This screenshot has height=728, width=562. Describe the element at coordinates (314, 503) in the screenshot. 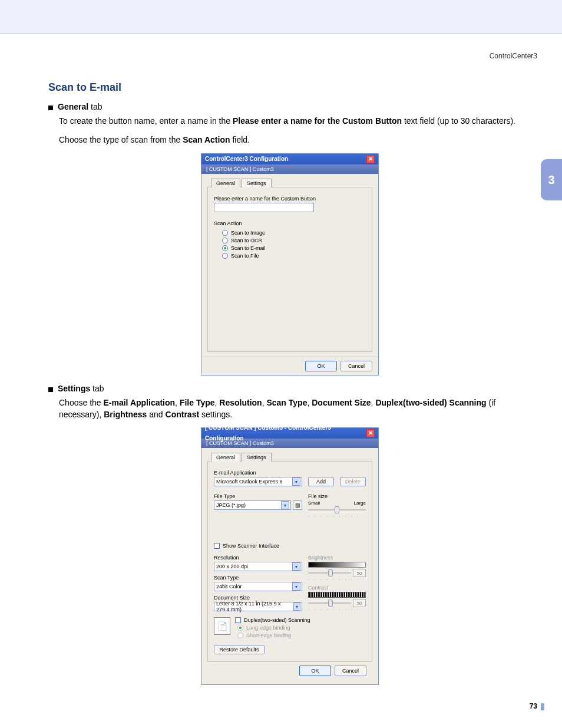

I see `file-size-small: Small` at that location.